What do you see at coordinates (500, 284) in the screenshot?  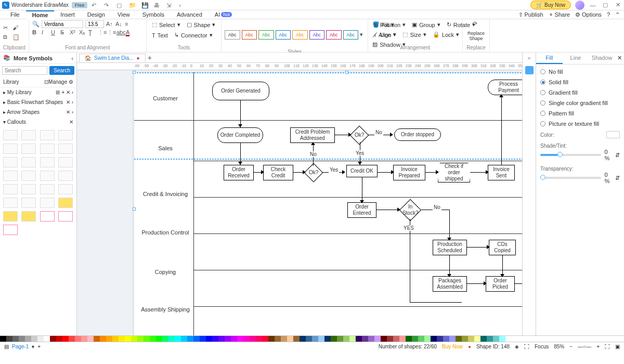 I see `node-order-picked: Order Picked` at bounding box center [500, 284].